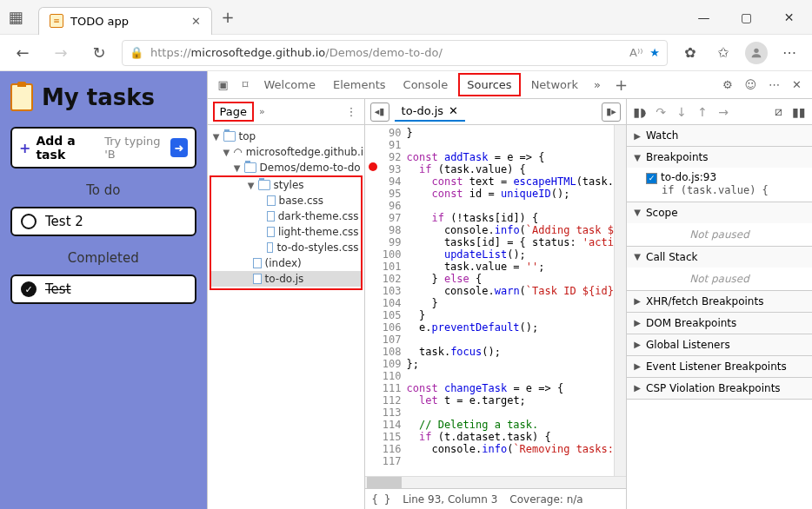  Describe the element at coordinates (728, 85) in the screenshot. I see `gear-icon: ⚙` at that location.